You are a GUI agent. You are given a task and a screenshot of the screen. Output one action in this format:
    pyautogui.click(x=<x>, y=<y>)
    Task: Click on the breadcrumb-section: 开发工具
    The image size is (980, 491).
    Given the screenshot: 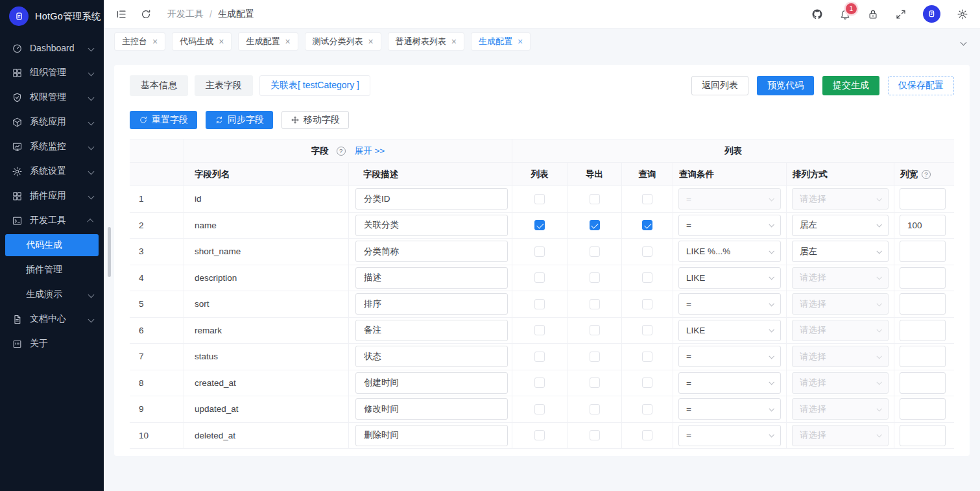 What is the action you would take?
    pyautogui.click(x=185, y=14)
    